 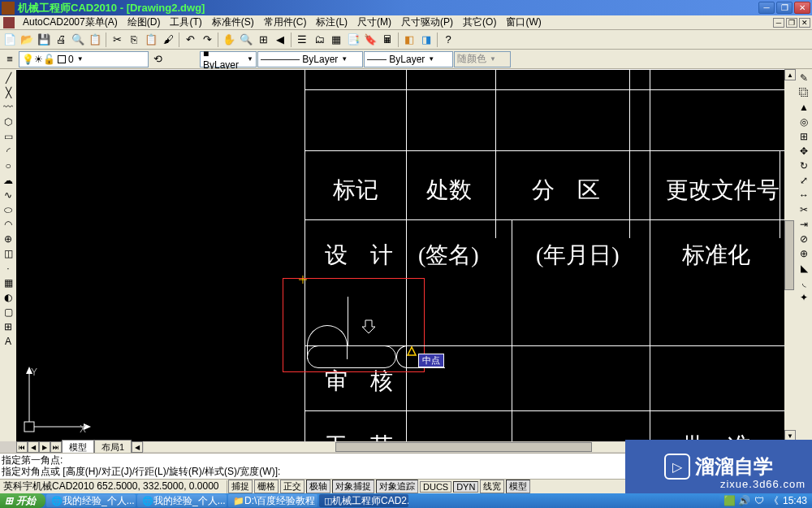 What do you see at coordinates (233, 23) in the screenshot?
I see `menu-stdparts: 标准件(S)` at bounding box center [233, 23].